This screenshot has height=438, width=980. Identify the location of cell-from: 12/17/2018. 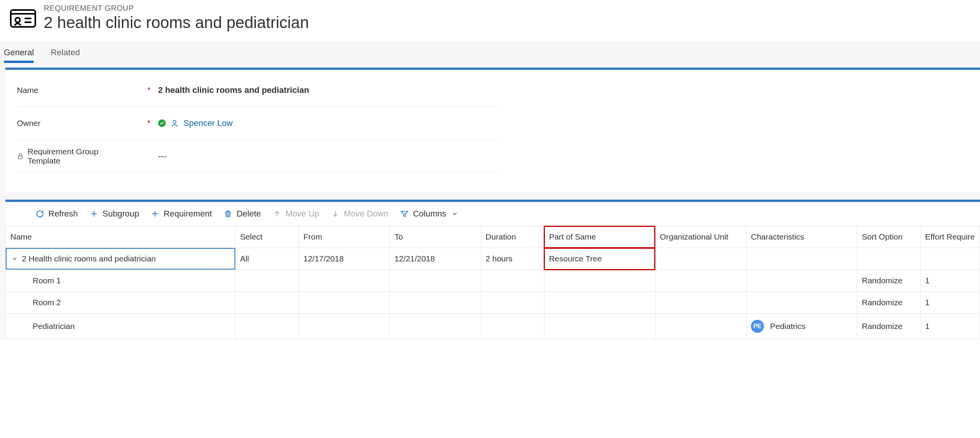
(344, 259).